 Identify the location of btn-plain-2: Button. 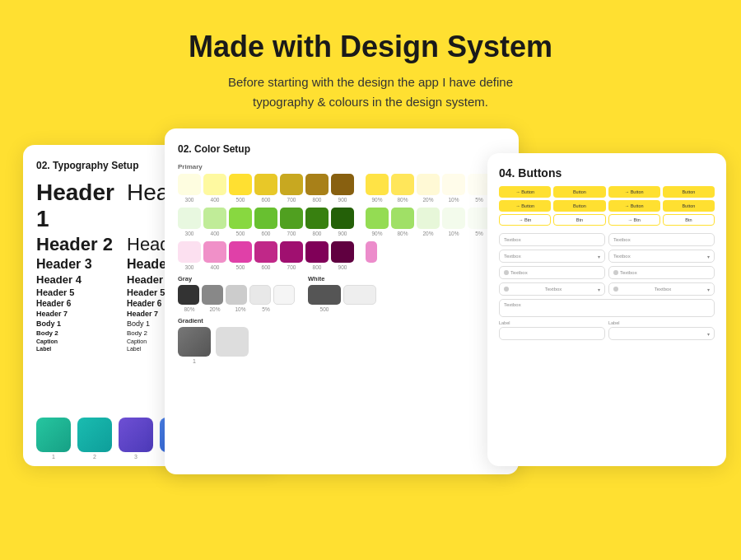
(688, 192).